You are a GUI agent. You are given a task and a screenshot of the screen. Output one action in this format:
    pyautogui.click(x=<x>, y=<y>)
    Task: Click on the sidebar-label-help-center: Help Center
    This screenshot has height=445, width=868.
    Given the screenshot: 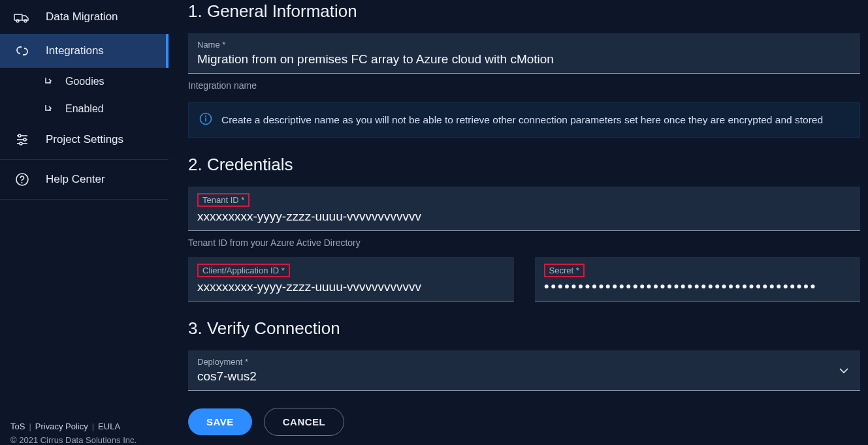 What is the action you would take?
    pyautogui.click(x=76, y=179)
    